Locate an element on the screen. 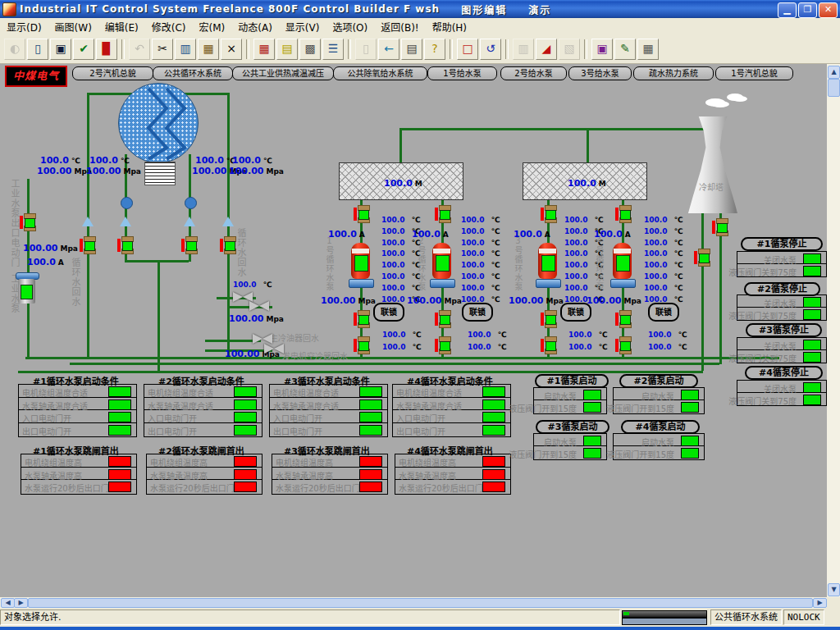 Image resolution: width=840 pixels, height=630 pixels. horizontal-scrollbar: ◀ ▶ ▶ is located at coordinates (413, 602).